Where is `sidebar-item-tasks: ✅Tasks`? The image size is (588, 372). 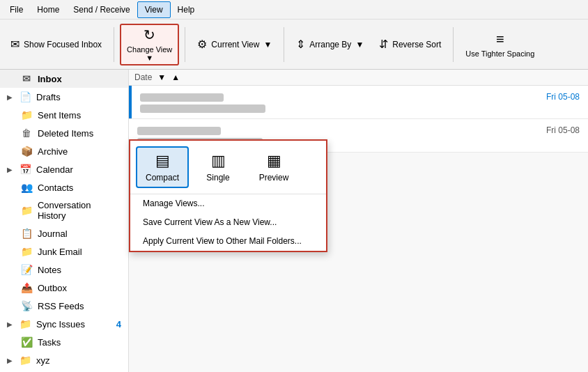 sidebar-item-tasks: ✅Tasks is located at coordinates (64, 342).